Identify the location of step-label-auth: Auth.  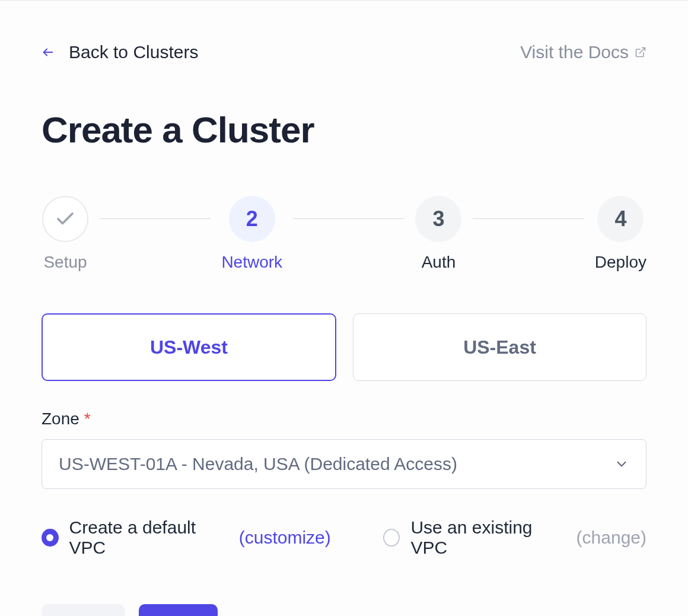
(439, 262).